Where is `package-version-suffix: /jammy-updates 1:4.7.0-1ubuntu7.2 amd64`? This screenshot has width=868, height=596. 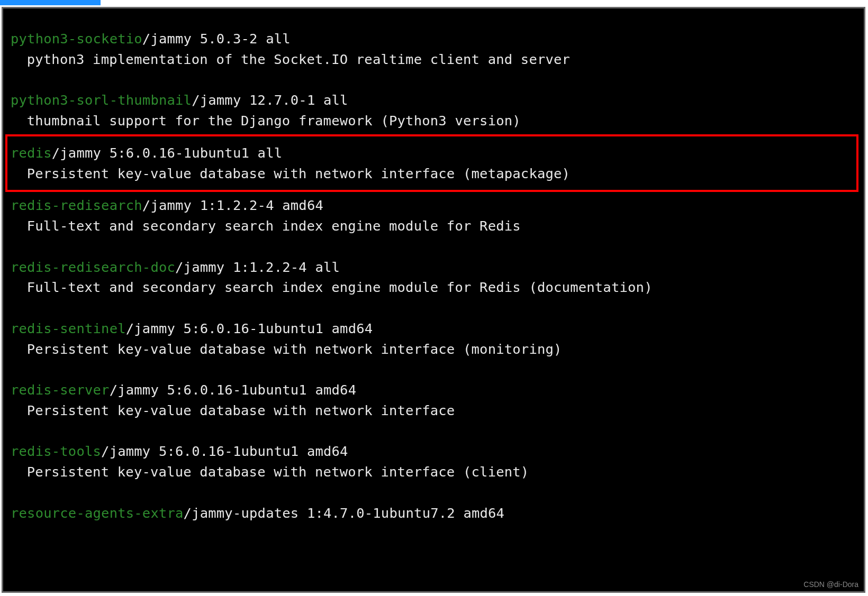
package-version-suffix: /jammy-updates 1:4.7.0-1ubuntu7.2 amd64 is located at coordinates (344, 513).